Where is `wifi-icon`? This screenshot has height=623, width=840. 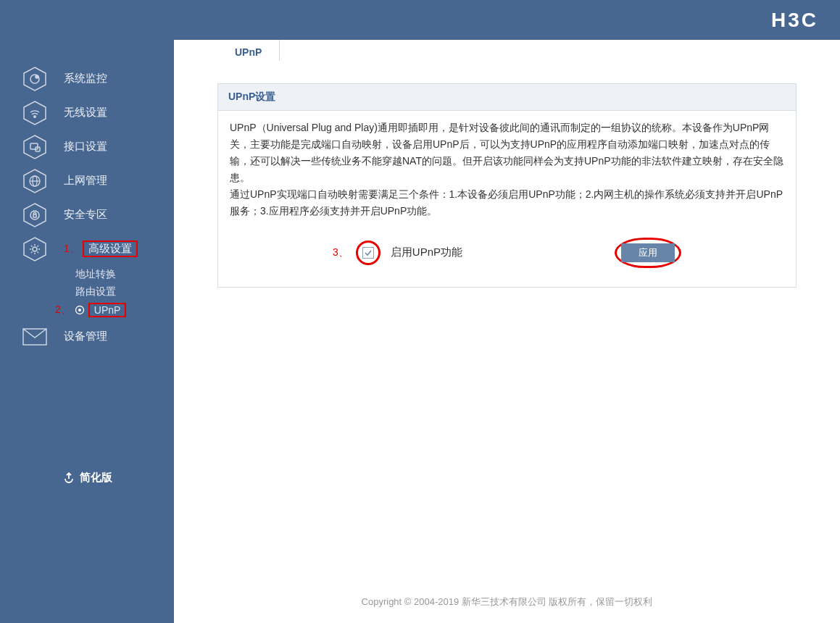
wifi-icon is located at coordinates (35, 113).